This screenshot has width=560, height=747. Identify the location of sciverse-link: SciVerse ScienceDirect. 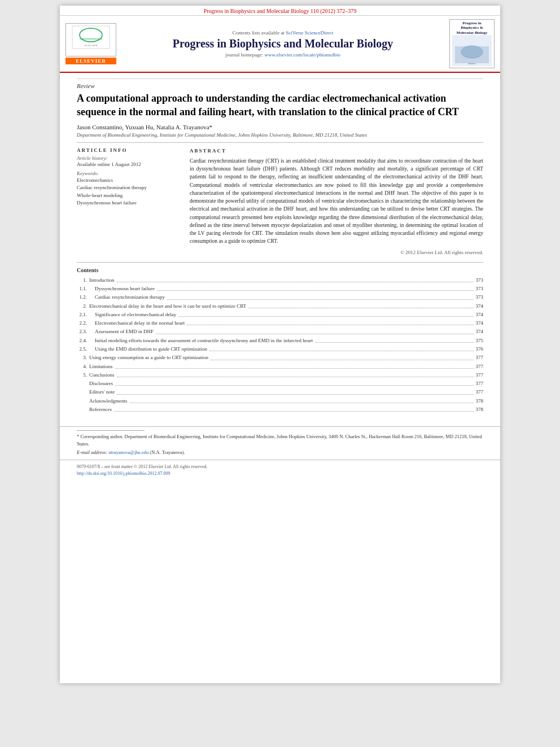
(309, 33).